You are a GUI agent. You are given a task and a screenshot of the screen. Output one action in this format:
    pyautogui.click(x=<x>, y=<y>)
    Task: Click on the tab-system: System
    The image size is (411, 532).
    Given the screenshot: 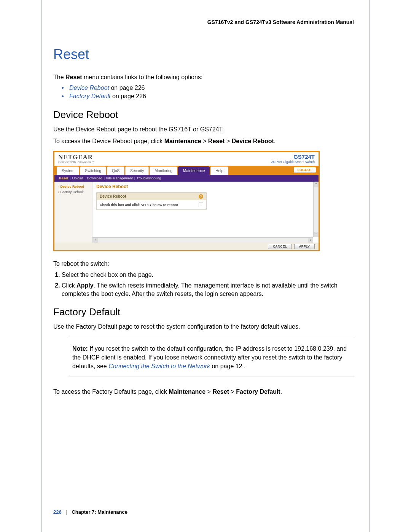 What is the action you would take?
    pyautogui.click(x=68, y=171)
    